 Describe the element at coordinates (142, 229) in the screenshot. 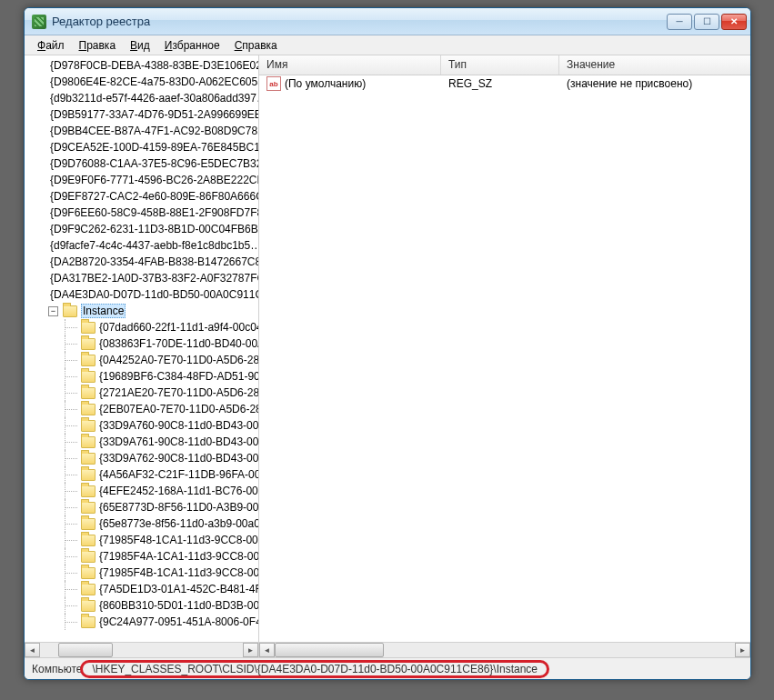

I see `tree-key: {D9F9C262-6231-11D3-8B1D-00C04FB6BF…` at that location.